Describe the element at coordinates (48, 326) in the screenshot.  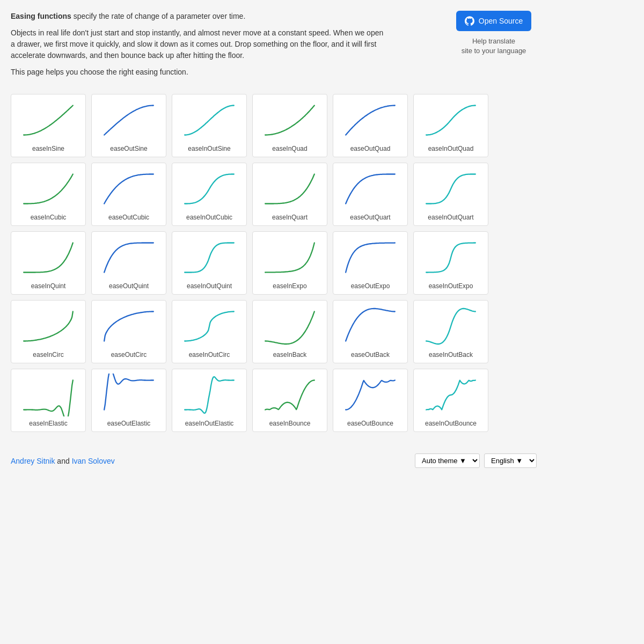
I see `easing-curve-easeInCirc` at that location.